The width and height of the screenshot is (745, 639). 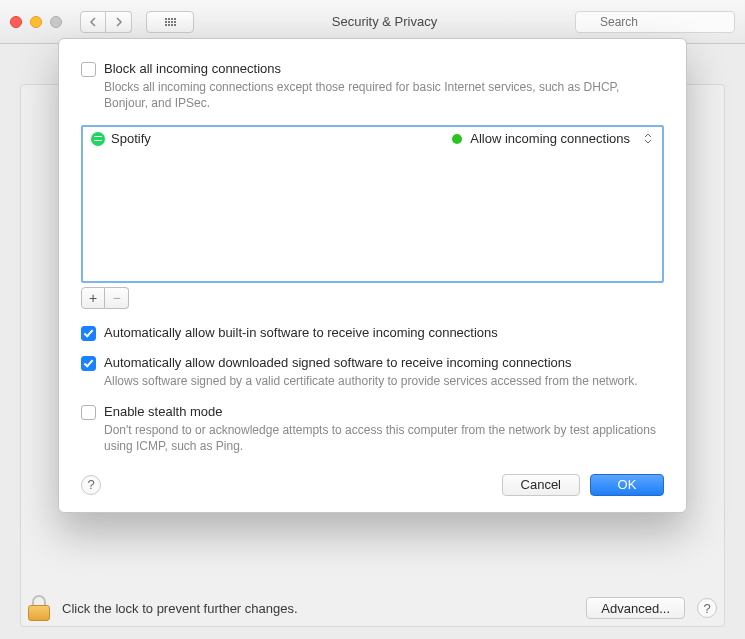 I want to click on block-all-section: Block all incoming connections Blocks al…, so click(x=372, y=86).